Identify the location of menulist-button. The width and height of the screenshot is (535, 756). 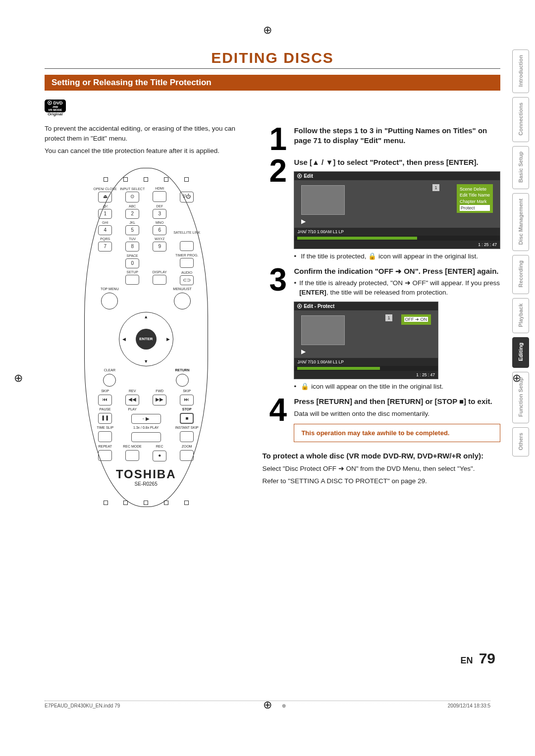
(182, 301).